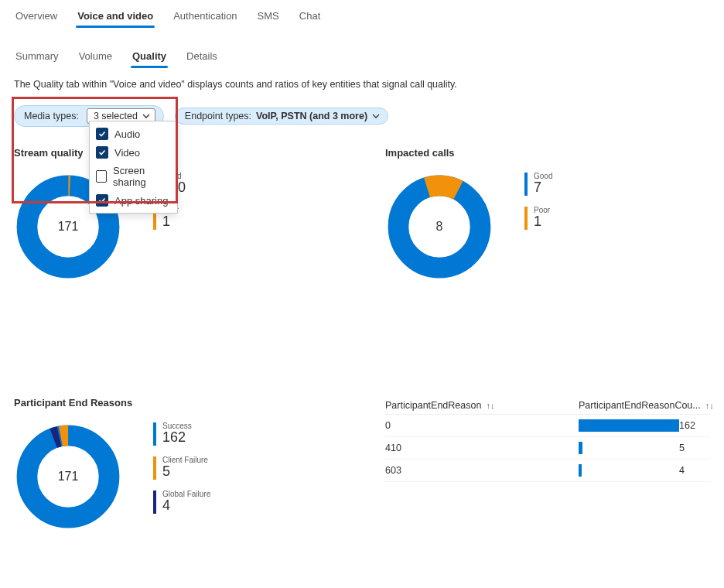  Describe the element at coordinates (282, 116) in the screenshot. I see `endpoint-types-filter: Endpoint types: VoIP, PSTN (and 3 more)` at that location.